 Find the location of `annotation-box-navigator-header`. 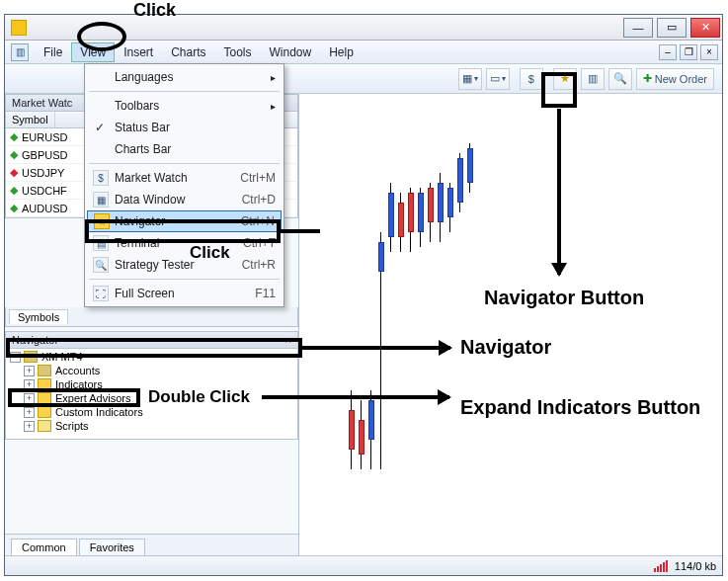

annotation-box-navigator-header is located at coordinates (154, 348).